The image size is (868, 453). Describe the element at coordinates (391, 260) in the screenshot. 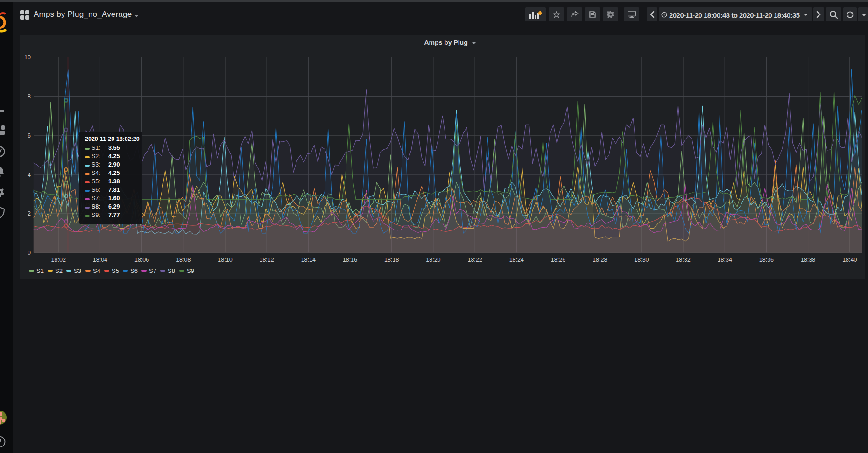

I see `svg-text: 18:18` at that location.